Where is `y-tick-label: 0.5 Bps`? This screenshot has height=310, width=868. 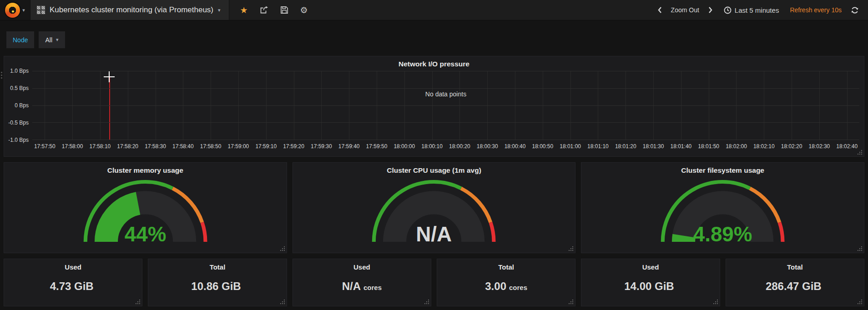 y-tick-label: 0.5 Bps is located at coordinates (19, 88).